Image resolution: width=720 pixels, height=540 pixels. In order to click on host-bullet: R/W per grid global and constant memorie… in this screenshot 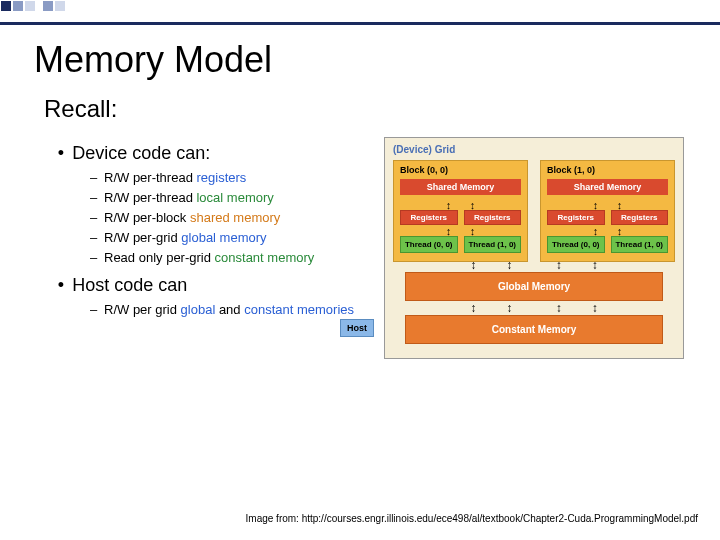, I will do `click(229, 310)`.